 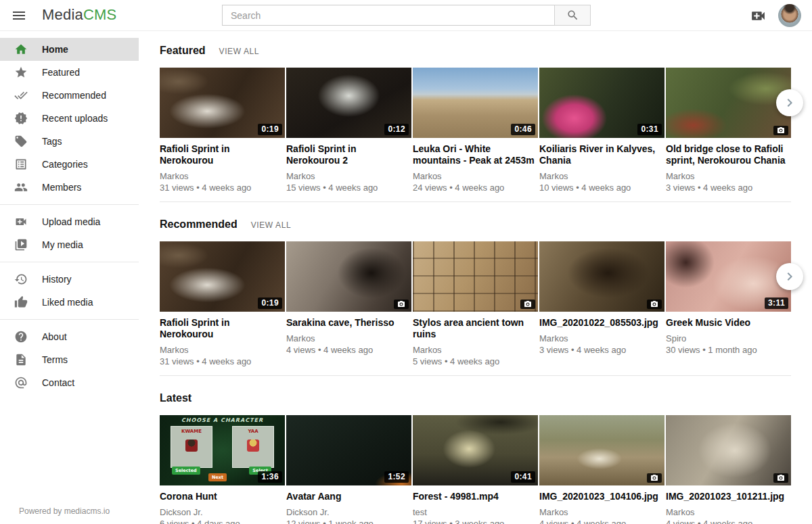 What do you see at coordinates (728, 155) in the screenshot?
I see `media-title: Old bridge close to Rafioli sprint, Nero…` at bounding box center [728, 155].